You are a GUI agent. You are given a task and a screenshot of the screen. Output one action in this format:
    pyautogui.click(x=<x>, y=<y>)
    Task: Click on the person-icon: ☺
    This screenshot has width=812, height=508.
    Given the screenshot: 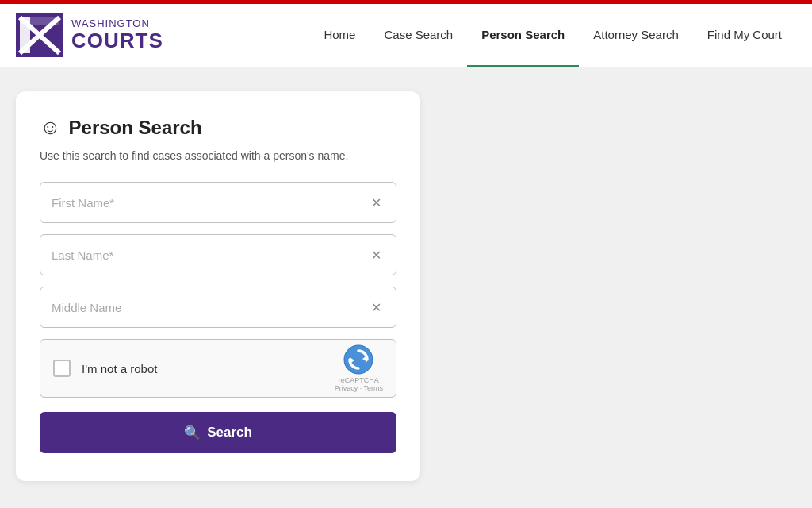 What is the action you would take?
    pyautogui.click(x=51, y=127)
    